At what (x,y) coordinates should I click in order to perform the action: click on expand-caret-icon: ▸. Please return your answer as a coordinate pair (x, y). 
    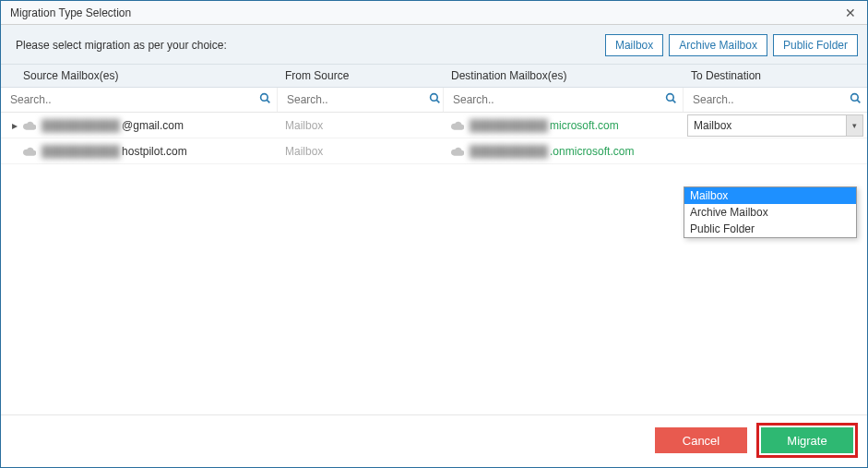
    Looking at the image, I should click on (15, 126).